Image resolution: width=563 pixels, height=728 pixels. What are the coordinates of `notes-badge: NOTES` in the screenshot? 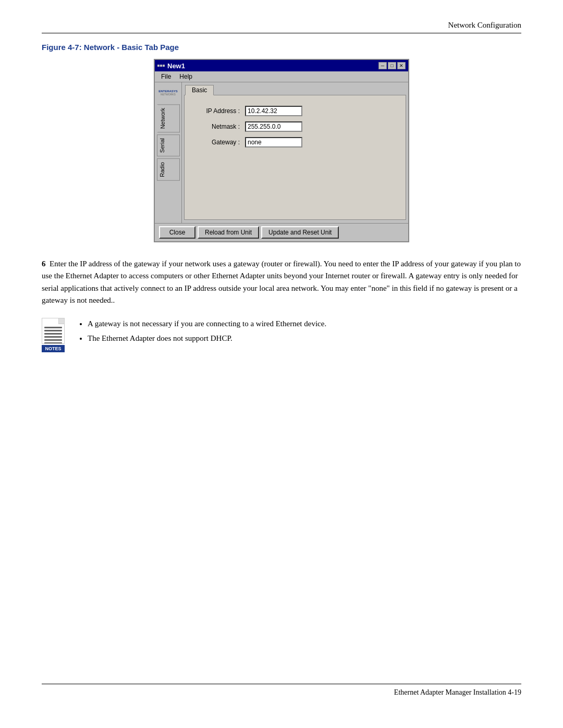 It's located at (53, 349).